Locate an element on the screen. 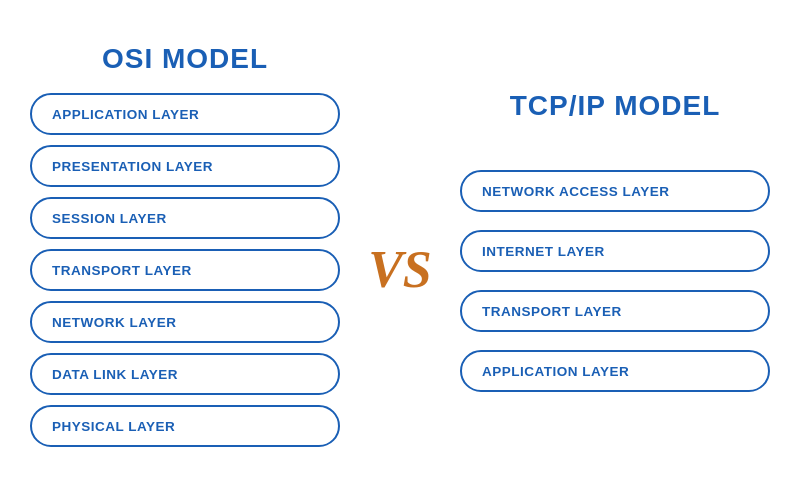 The height and width of the screenshot is (500, 800). osi-layer-2: PRESENTATION LAYER is located at coordinates (185, 166).